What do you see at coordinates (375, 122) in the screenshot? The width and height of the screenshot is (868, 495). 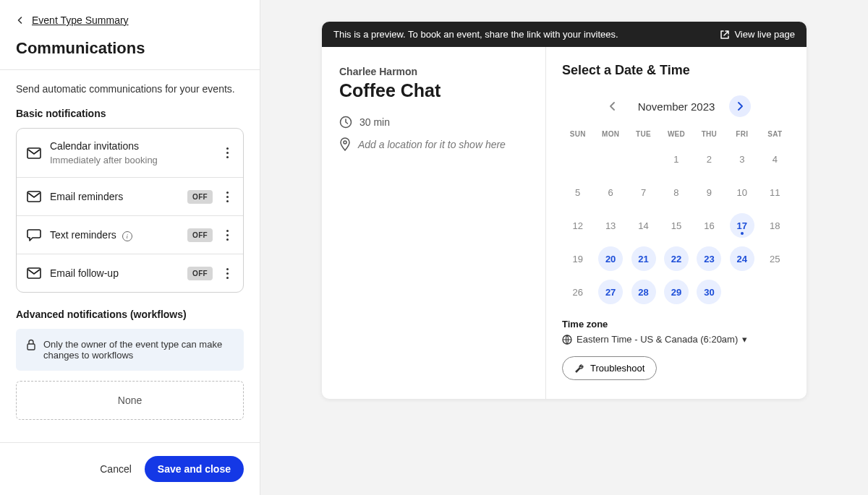 I see `duration-text: 30 min` at bounding box center [375, 122].